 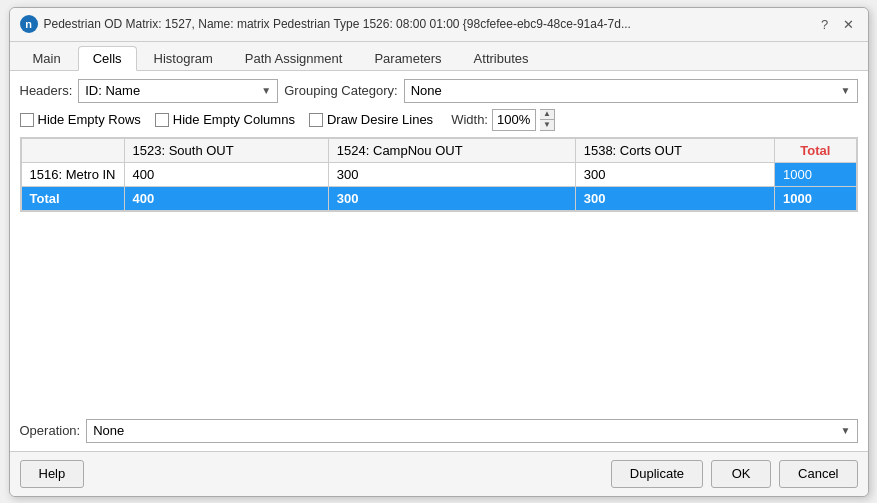 I want to click on operation-value: None, so click(x=108, y=430).